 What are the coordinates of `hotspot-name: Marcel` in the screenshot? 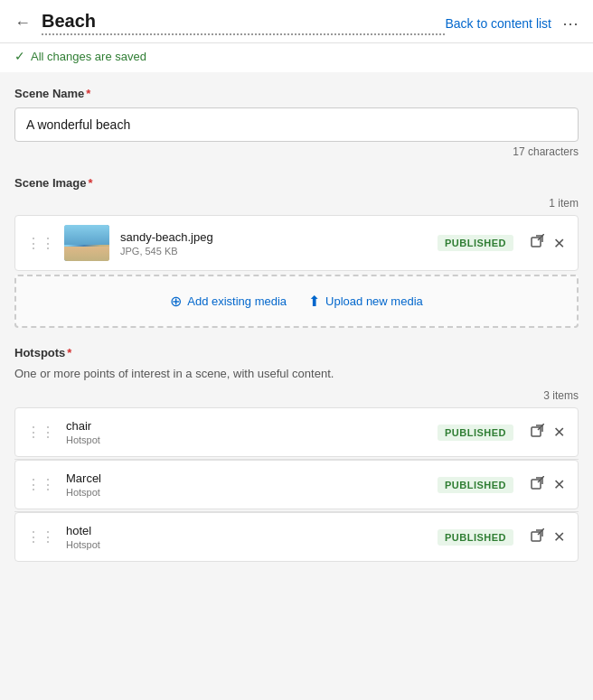 It's located at (251, 479).